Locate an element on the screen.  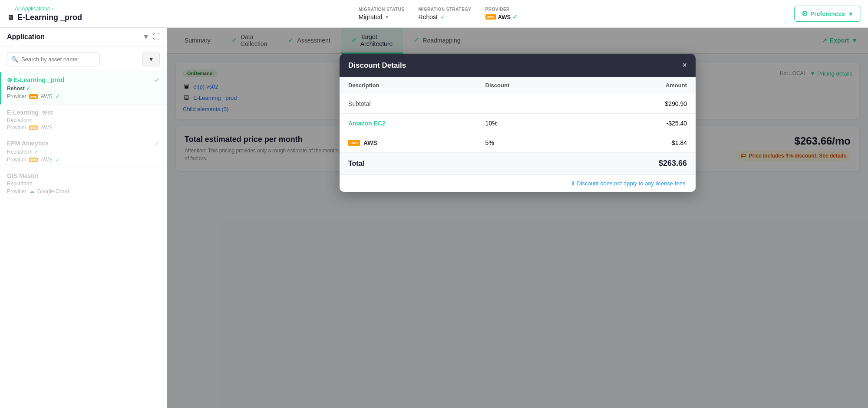
sidebar-header-icons: ▼ ⛶ is located at coordinates (151, 37).